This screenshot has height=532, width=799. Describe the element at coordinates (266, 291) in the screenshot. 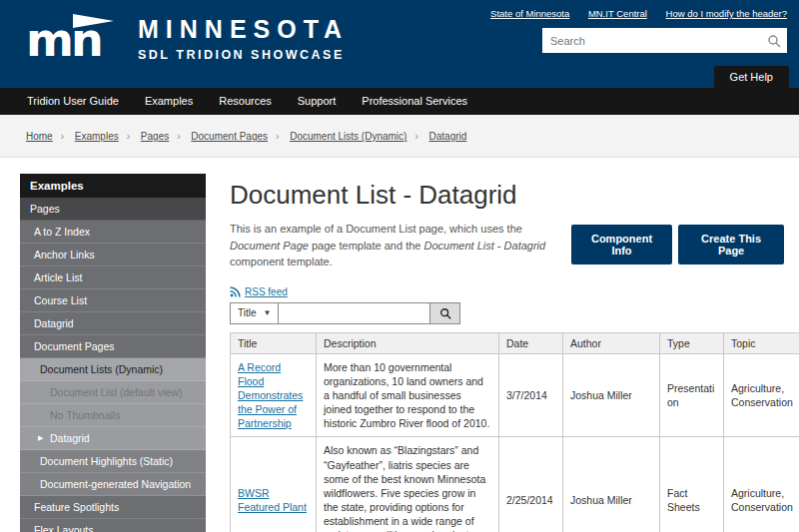

I see `rss-feed-link: RSS feed` at that location.